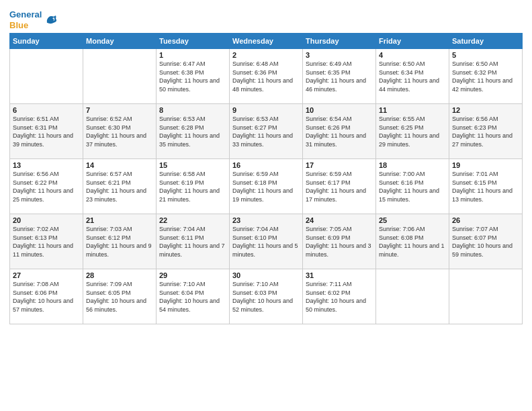 The width and height of the screenshot is (532, 411). What do you see at coordinates (486, 110) in the screenshot?
I see `day-number: 12` at bounding box center [486, 110].